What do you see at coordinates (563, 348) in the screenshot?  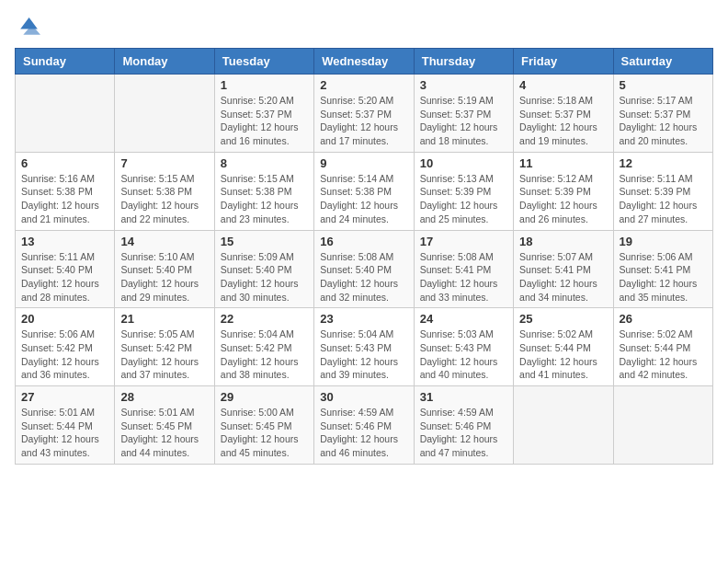 I see `calendar-cell: 25Sunrise: 5:02 AM Sunset: 5:44 PM Dayli…` at bounding box center [563, 348].